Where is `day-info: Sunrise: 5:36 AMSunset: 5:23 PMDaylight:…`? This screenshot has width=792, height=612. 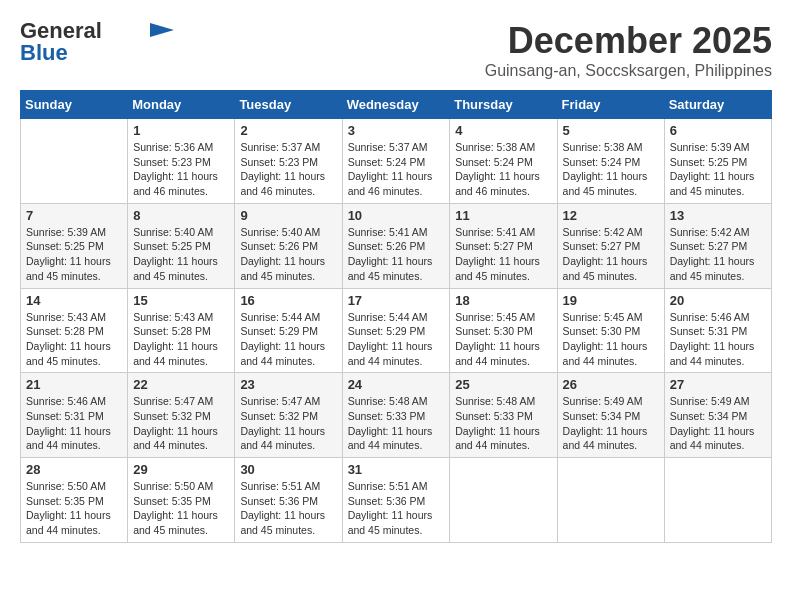
day-info: Sunrise: 5:36 AMSunset: 5:23 PMDaylight:… is located at coordinates (181, 170).